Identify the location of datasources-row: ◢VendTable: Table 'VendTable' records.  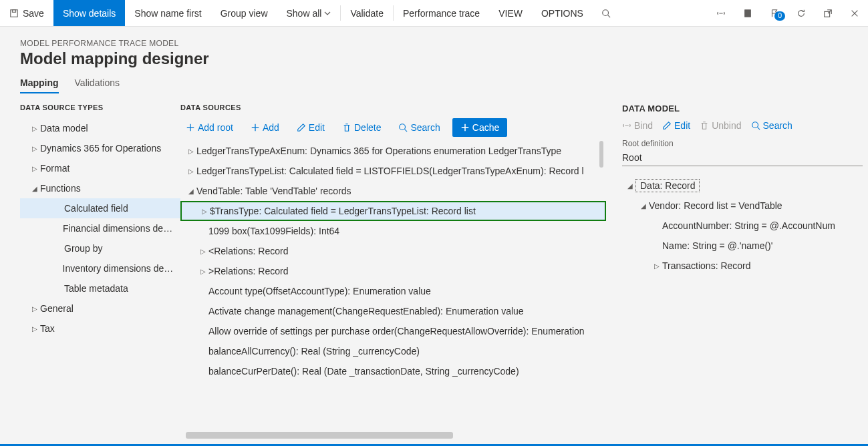
(393, 191).